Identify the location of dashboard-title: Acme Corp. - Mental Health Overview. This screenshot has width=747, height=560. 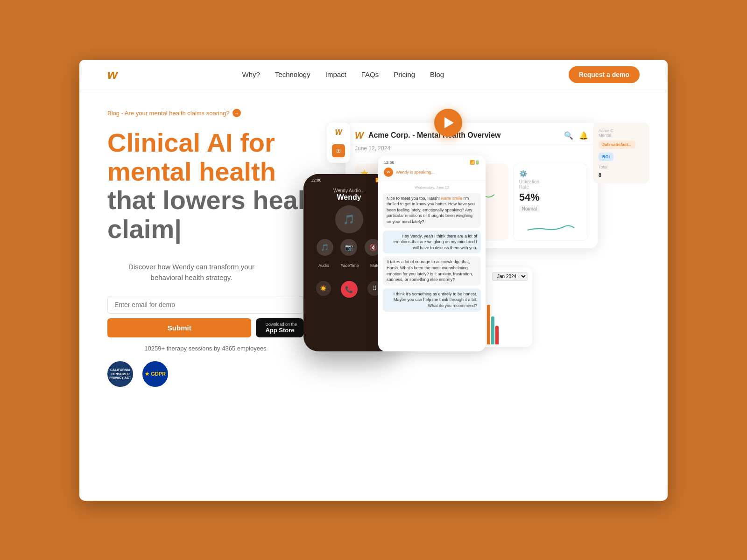
(435, 135).